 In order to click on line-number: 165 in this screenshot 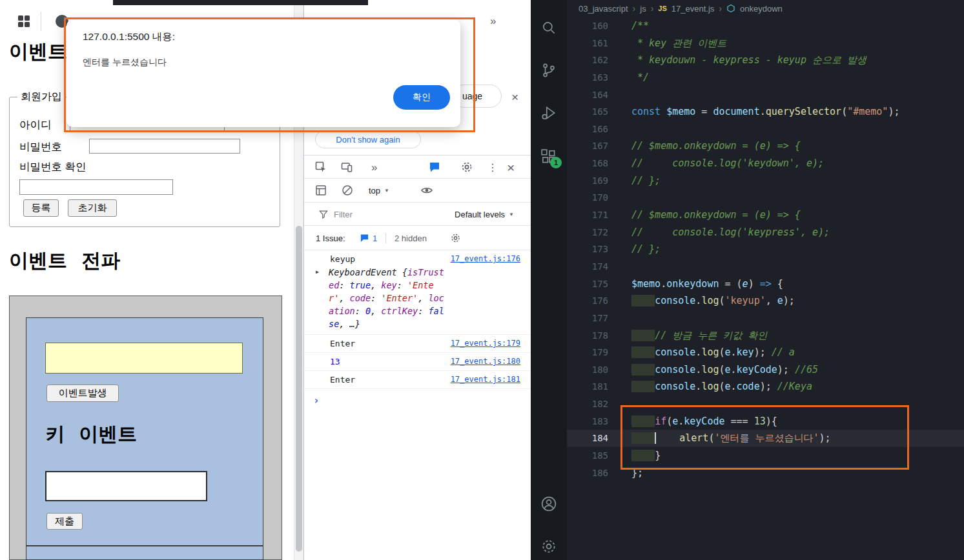, I will do `click(588, 112)`.